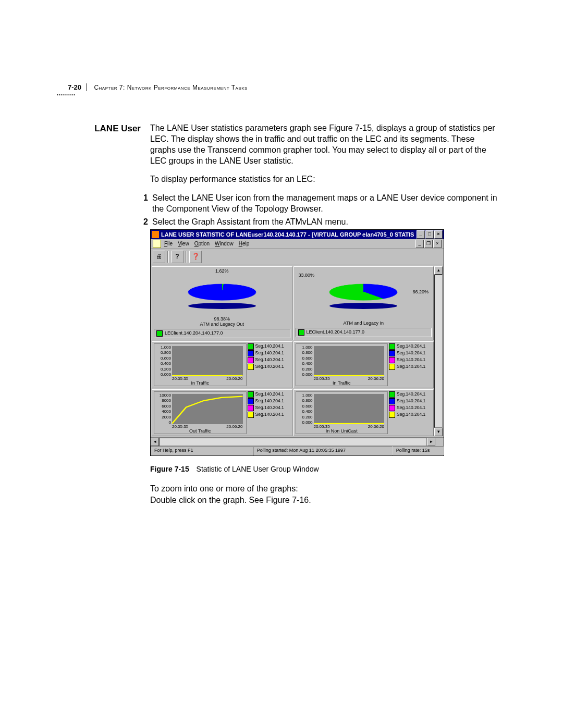  I want to click on paragraph: Double click on the graph. See Figure 7-…, so click(325, 500).